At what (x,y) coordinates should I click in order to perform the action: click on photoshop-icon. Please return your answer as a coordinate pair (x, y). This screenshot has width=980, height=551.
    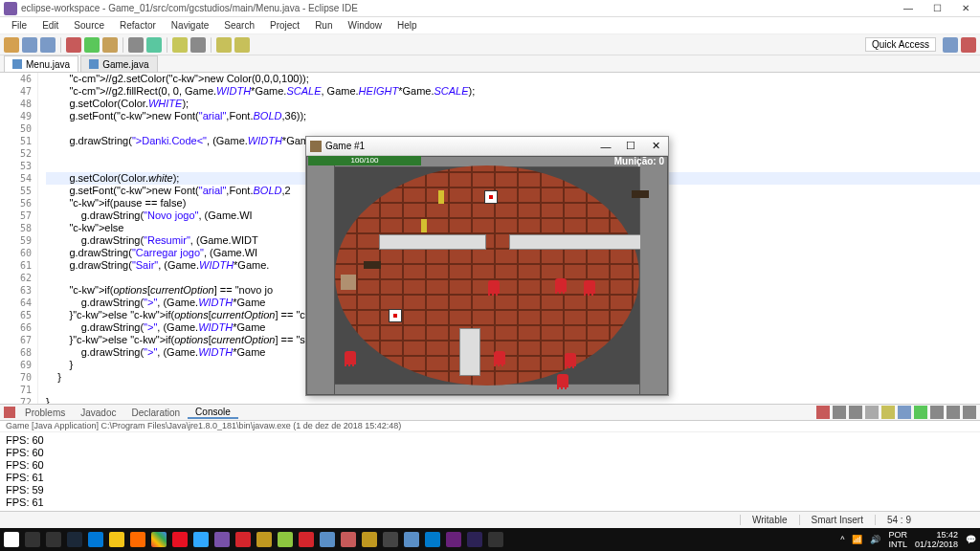
    Looking at the image, I should click on (201, 540).